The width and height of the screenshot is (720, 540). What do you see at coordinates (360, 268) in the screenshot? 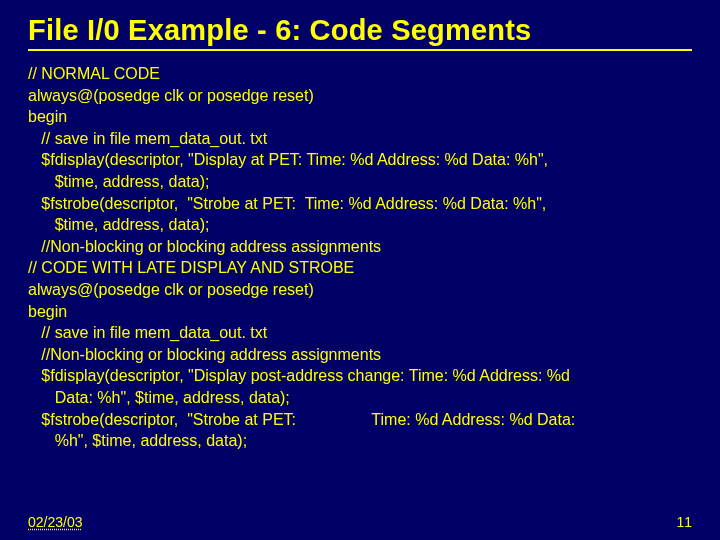
I see `code-line: // CODE WITH LATE DISPLAY AND STROBE` at bounding box center [360, 268].